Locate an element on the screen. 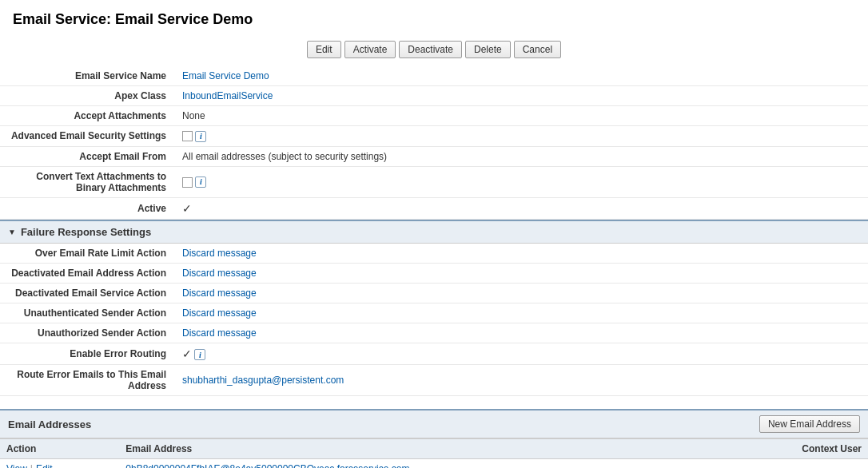 This screenshot has width=868, height=468. email-service-name-label: Email Service Name is located at coordinates (88, 77).